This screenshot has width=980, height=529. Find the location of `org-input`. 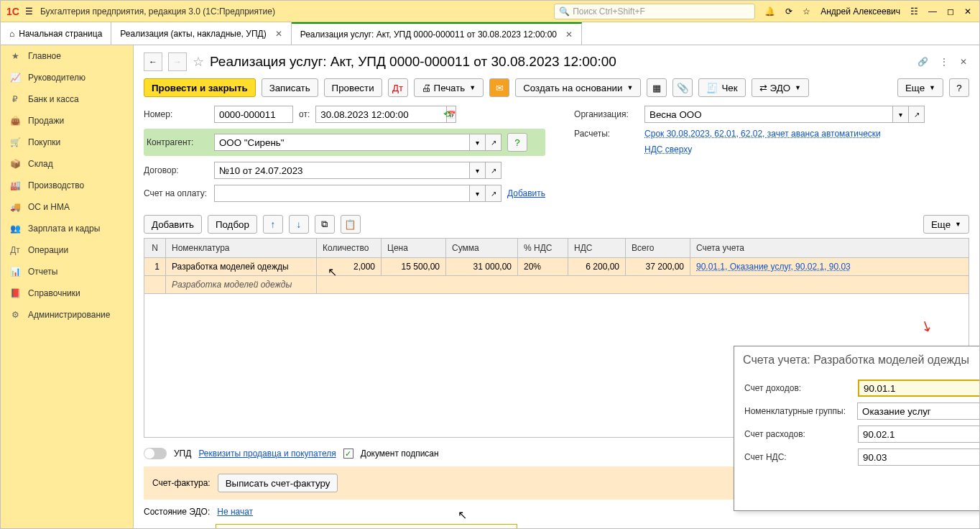

org-input is located at coordinates (769, 114).